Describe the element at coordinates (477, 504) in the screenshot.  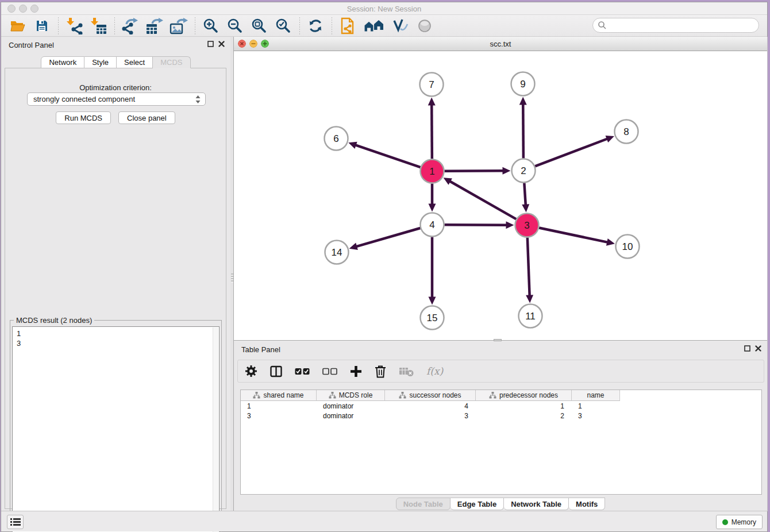
I see `tab-edge-table: Edge Table` at that location.